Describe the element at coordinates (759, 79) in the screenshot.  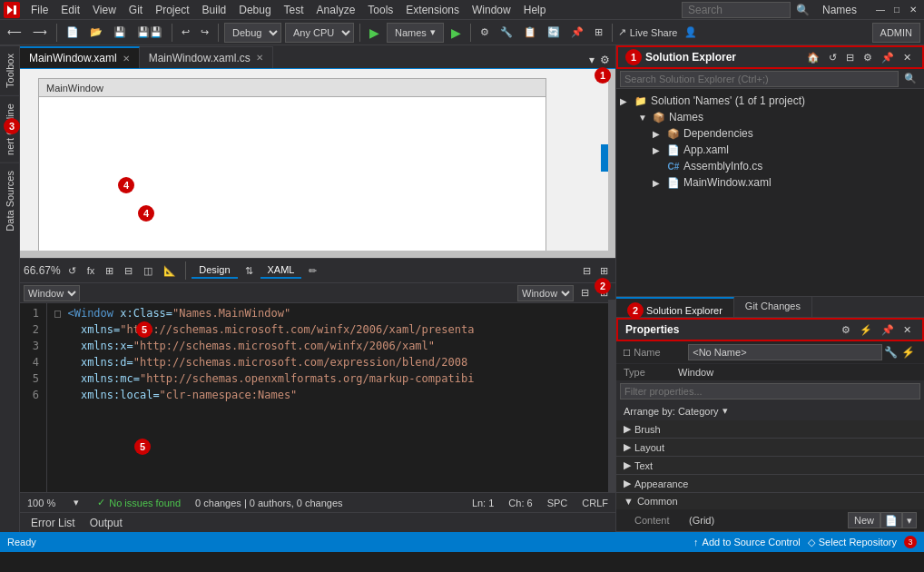
I see `solution-search-input` at that location.